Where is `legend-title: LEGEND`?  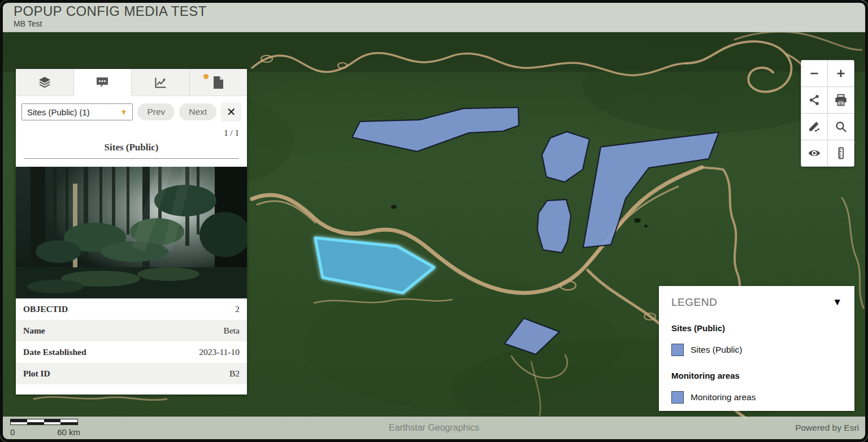 legend-title: LEGEND is located at coordinates (694, 302).